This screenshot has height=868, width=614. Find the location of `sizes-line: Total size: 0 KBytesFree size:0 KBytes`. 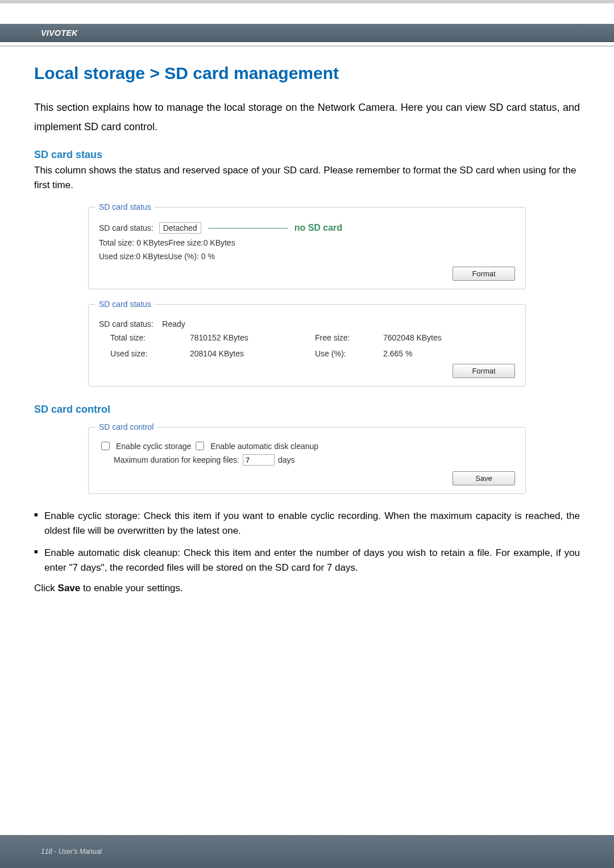

sizes-line: Total size: 0 KBytesFree size:0 KBytes is located at coordinates (307, 243).